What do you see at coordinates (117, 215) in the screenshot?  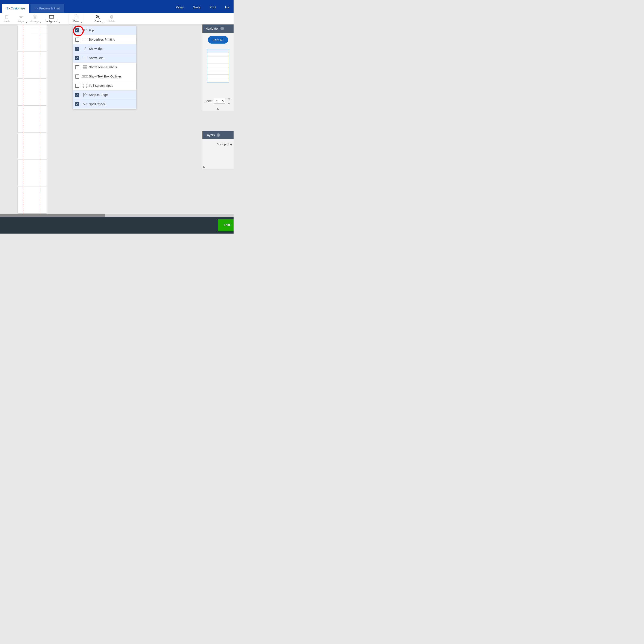 I see `horizontal-scrollbar` at bounding box center [117, 215].